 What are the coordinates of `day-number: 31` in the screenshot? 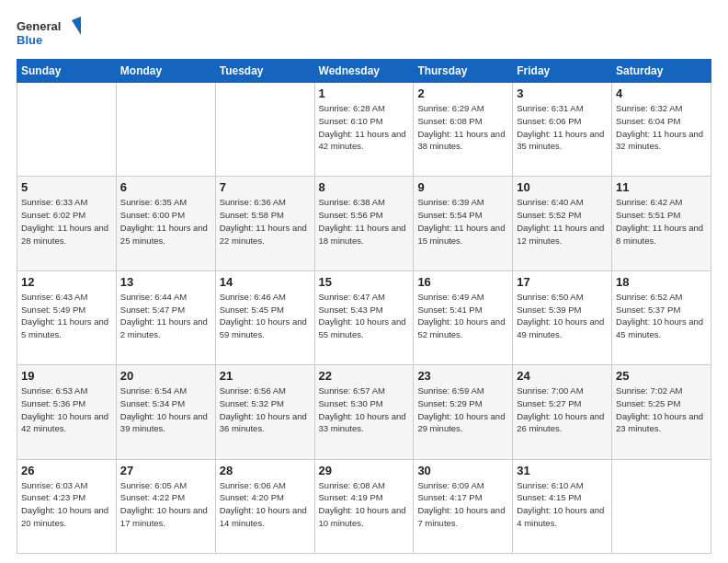 It's located at (563, 471).